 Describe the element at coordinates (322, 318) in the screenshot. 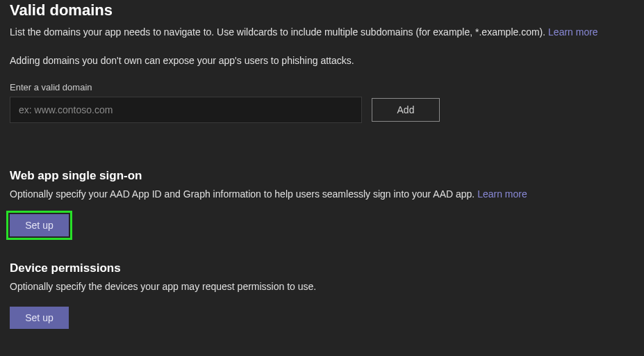

I see `device-permissions-button-wrap: Set up` at that location.